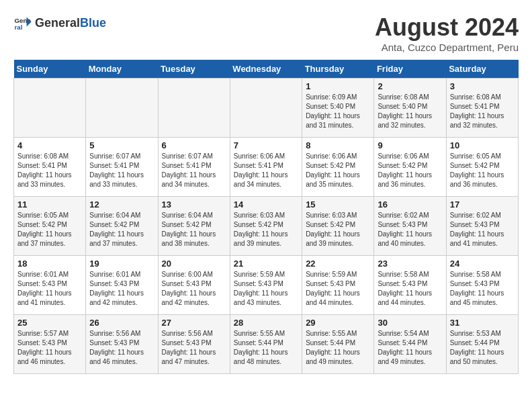 The height and width of the screenshot is (411, 532). Describe the element at coordinates (410, 322) in the screenshot. I see `day-number: 30` at that location.